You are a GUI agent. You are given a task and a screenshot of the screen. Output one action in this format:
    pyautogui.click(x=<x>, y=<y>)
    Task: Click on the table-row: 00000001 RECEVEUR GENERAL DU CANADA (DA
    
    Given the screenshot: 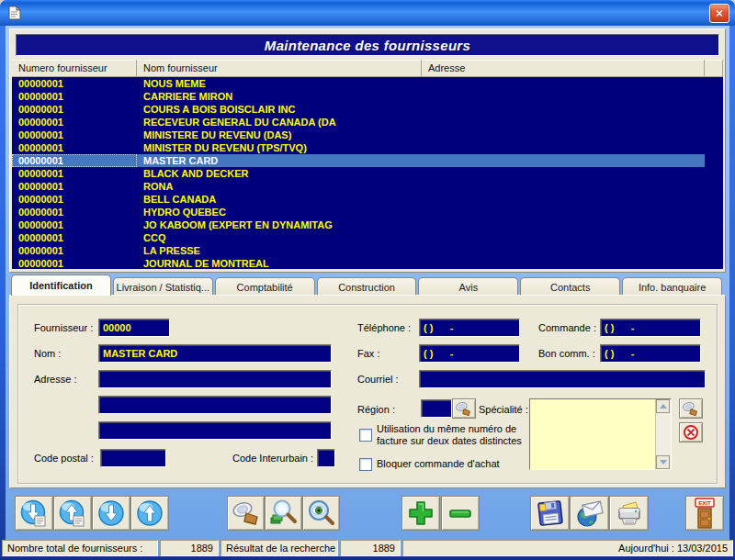 What is the action you would take?
    pyautogui.click(x=368, y=122)
    